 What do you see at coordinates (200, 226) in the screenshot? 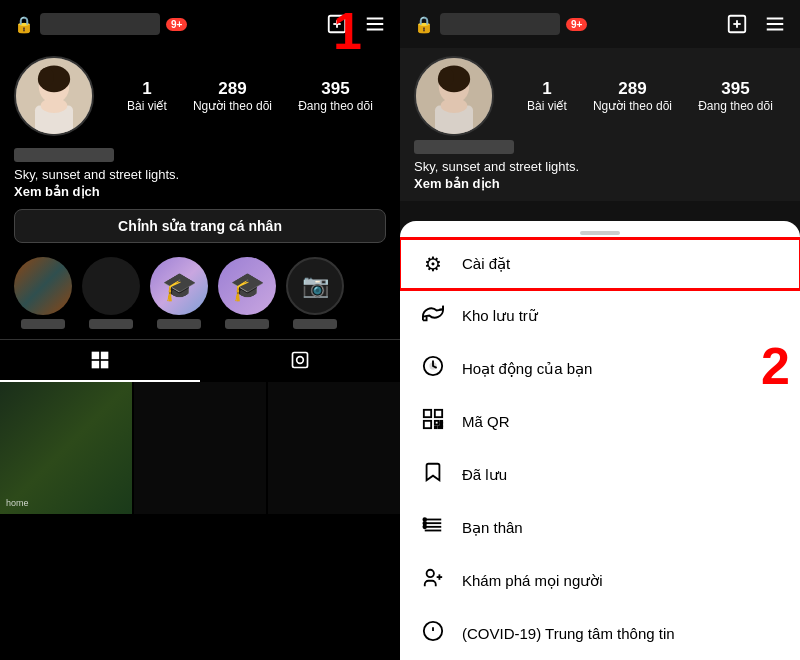
I see `edit-profile-button: Chỉnh sửa trang cá nhân` at bounding box center [200, 226].